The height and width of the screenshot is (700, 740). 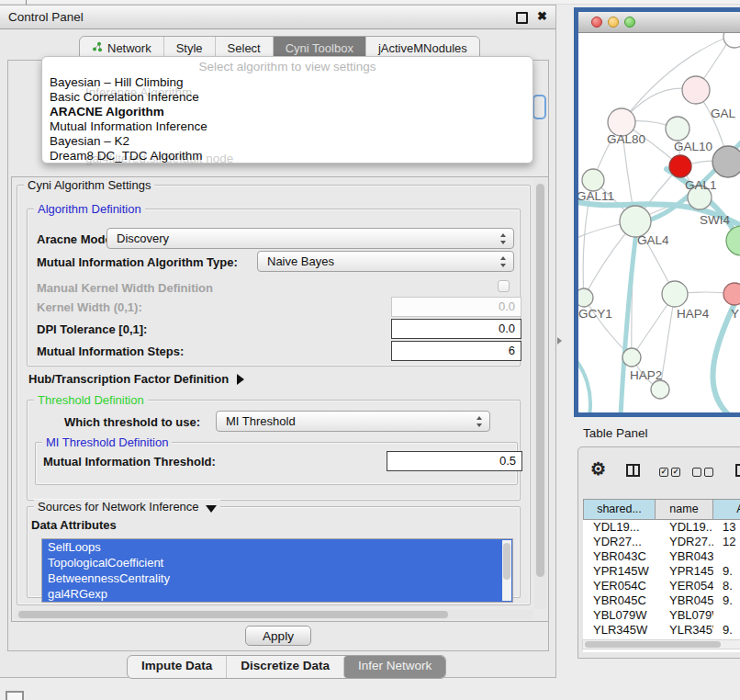 What do you see at coordinates (310, 239) in the screenshot?
I see `aracne-mode-select: Discovery` at bounding box center [310, 239].